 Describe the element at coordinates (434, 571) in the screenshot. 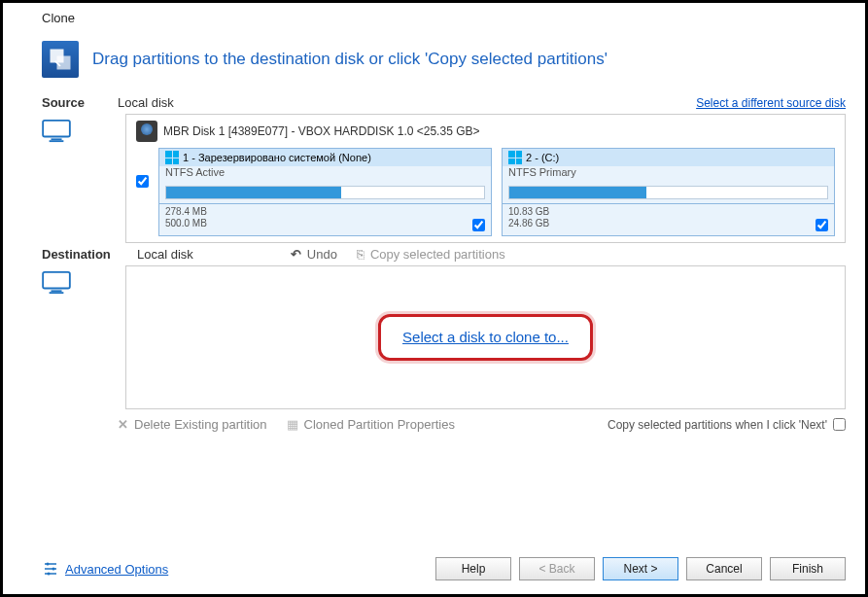

I see `footer: Advanced Options Help < Back Next > Canc…` at that location.